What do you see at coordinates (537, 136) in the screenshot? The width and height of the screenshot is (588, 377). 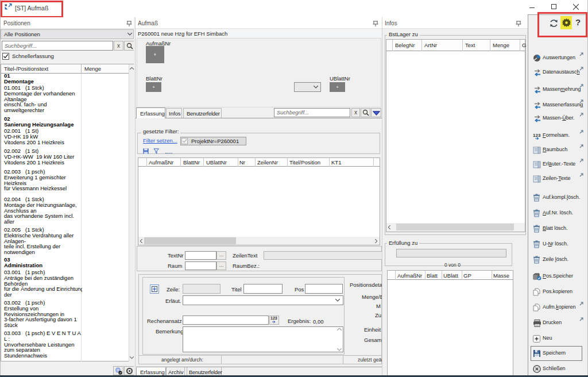 I see `svg-text: 123` at bounding box center [537, 136].